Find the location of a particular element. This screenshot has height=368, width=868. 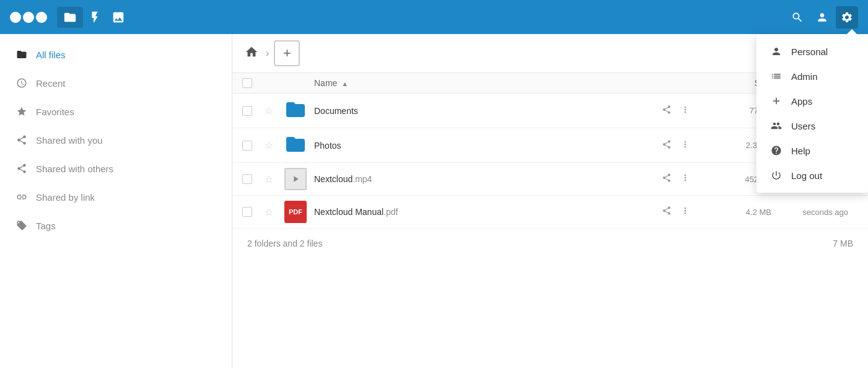

home-button is located at coordinates (252, 53).